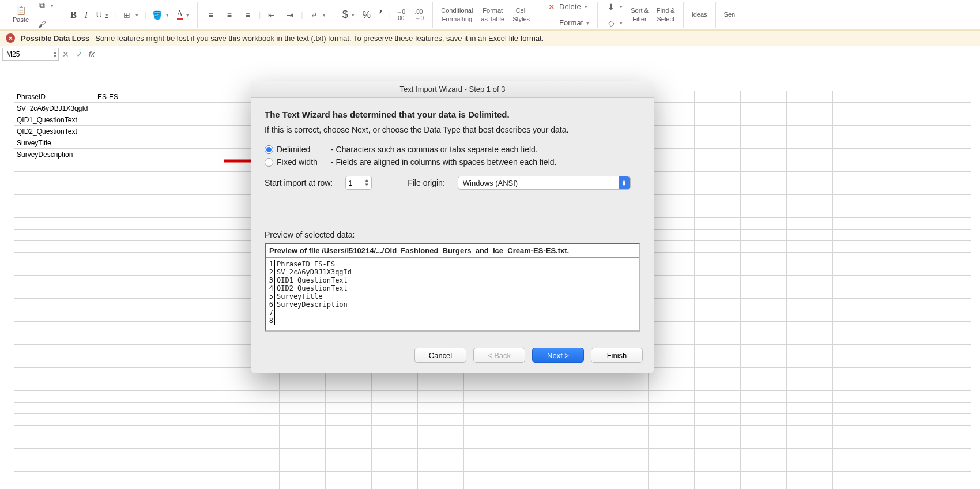 This screenshot has width=980, height=489. What do you see at coordinates (66, 54) in the screenshot?
I see `cancel-formula: ✕` at bounding box center [66, 54].